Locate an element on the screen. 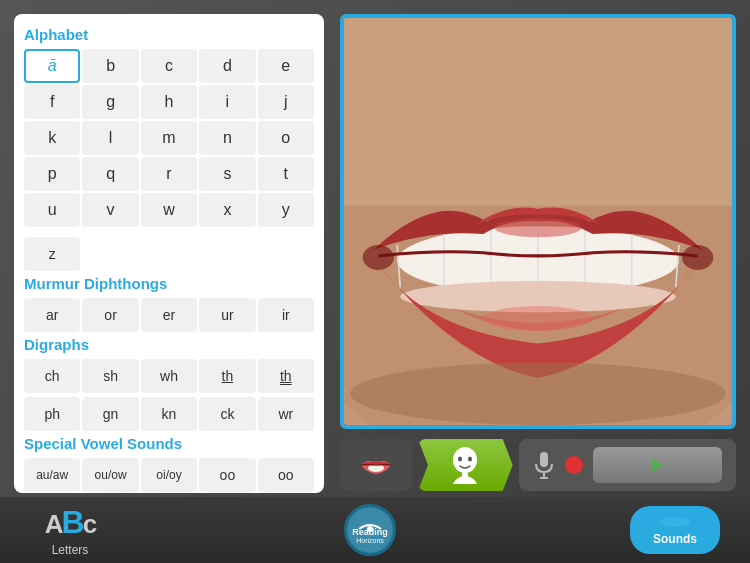 The width and height of the screenshot is (750, 563). alphabet-section-title: Alphabet is located at coordinates (169, 34).